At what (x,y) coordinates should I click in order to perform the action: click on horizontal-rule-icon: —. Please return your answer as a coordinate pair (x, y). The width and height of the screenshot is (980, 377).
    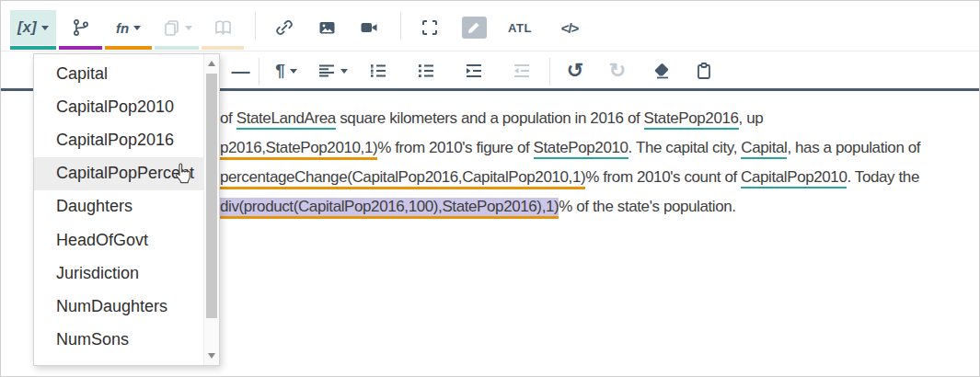
    Looking at the image, I should click on (241, 72).